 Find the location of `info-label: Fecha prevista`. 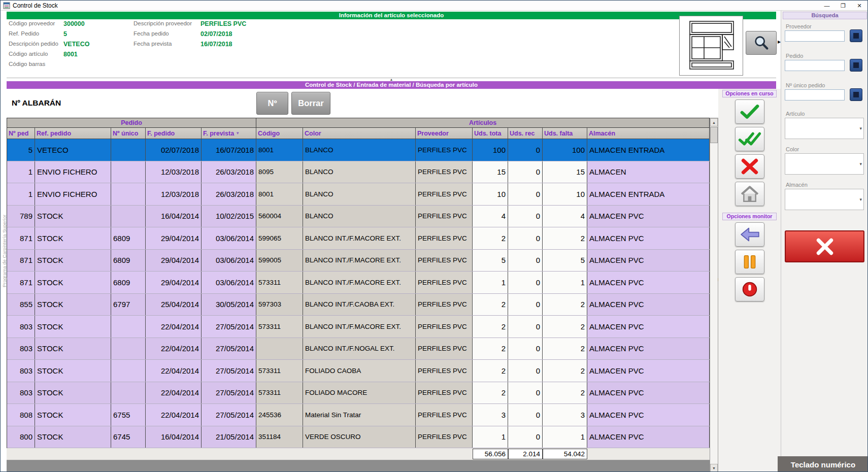

info-label: Fecha prevista is located at coordinates (165, 44).